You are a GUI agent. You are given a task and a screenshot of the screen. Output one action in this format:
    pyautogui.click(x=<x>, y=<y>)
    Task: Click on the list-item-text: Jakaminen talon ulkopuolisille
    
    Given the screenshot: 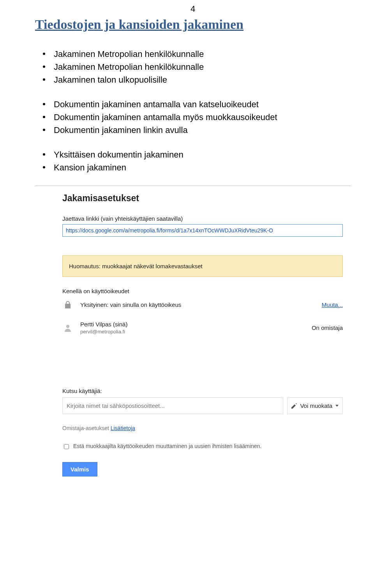 What is the action you would take?
    pyautogui.click(x=111, y=80)
    